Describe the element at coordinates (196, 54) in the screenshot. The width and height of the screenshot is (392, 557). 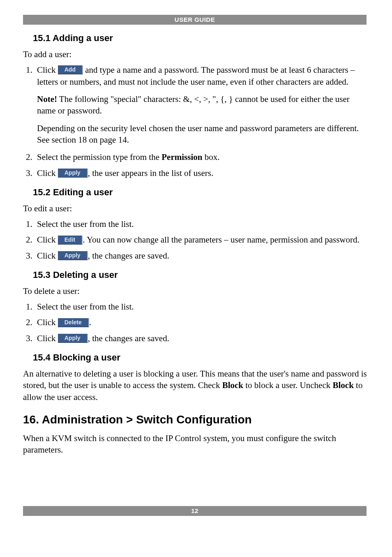
I see `intro-15-1: To add a user:` at that location.